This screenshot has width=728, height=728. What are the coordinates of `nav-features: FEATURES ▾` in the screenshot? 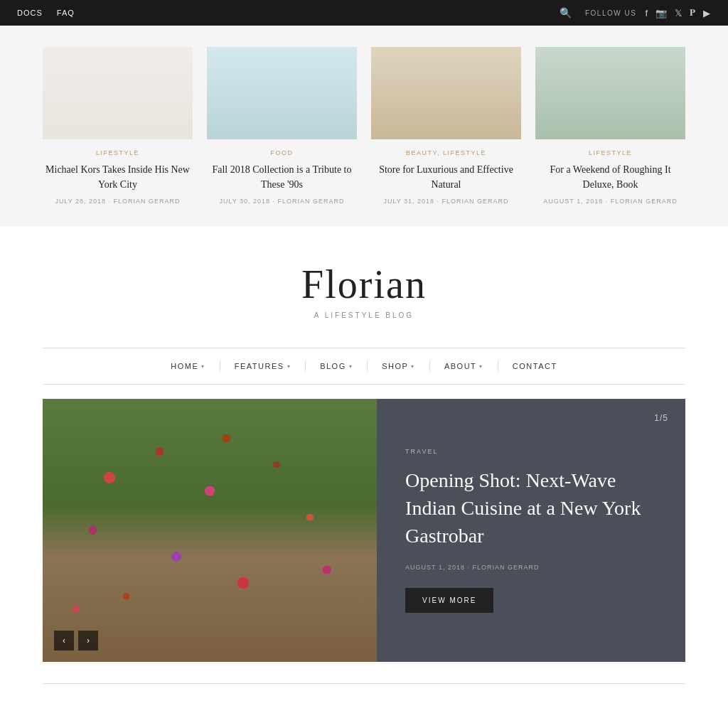 It's located at (263, 366).